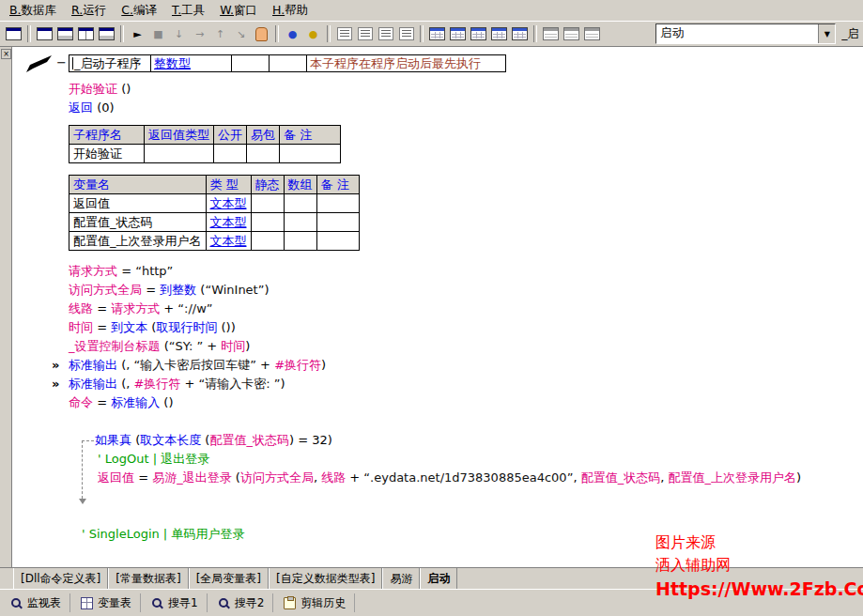 The height and width of the screenshot is (616, 863). What do you see at coordinates (385, 34) in the screenshot?
I see `watch-list-icon` at bounding box center [385, 34].